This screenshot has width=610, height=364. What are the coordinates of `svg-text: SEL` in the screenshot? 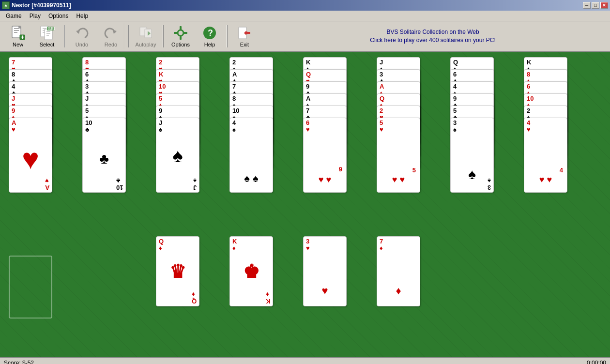 It's located at (51, 29).